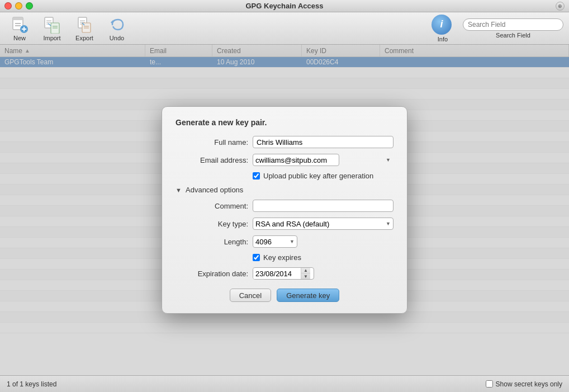  I want to click on import-button: Import, so click(52, 29).